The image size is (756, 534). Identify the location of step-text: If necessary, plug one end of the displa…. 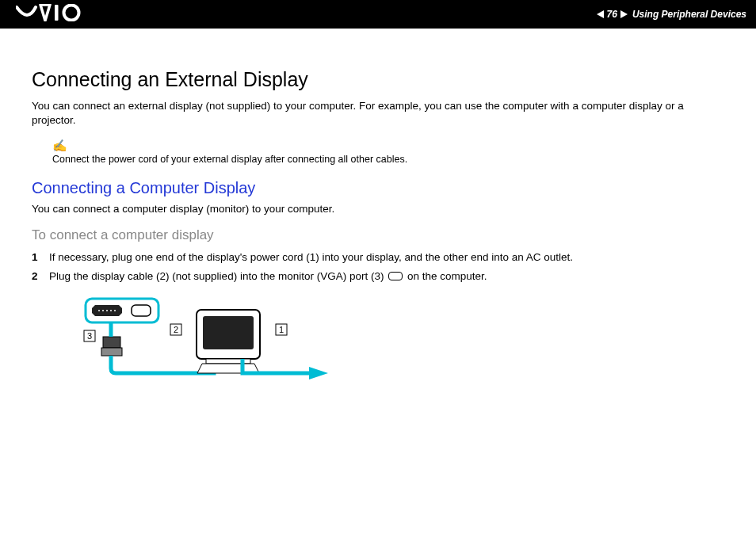
(311, 257).